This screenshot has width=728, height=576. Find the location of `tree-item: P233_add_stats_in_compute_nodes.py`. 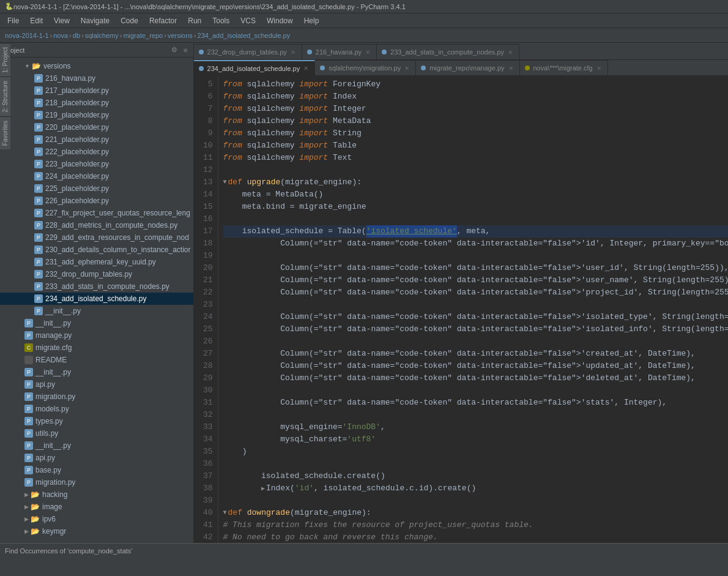

tree-item: P233_add_stats_in_compute_nodes.py is located at coordinates (97, 286).